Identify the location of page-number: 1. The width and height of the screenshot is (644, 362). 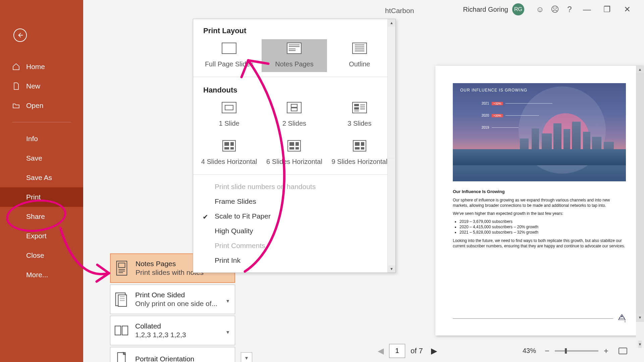
(625, 321).